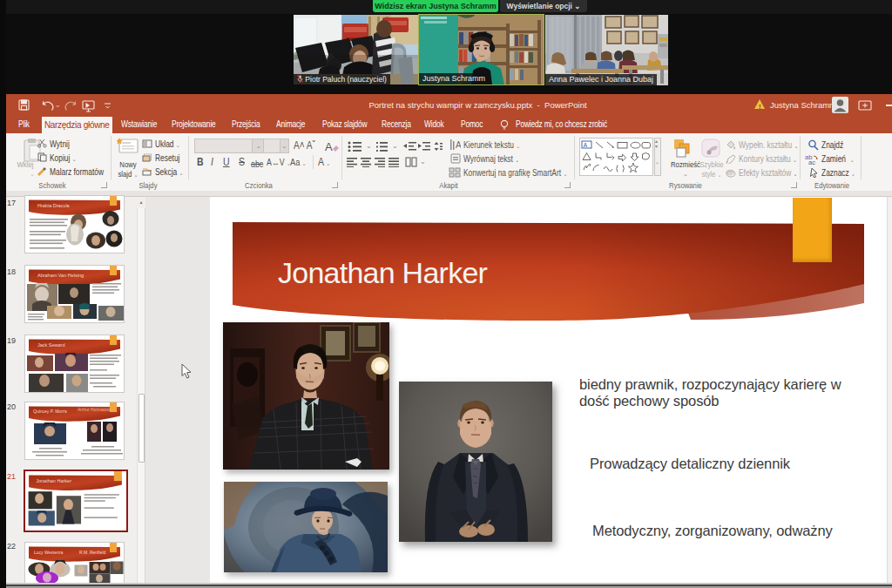 This screenshot has width=892, height=588. I want to click on svg-text: Quincey P. Morris, so click(51, 411).